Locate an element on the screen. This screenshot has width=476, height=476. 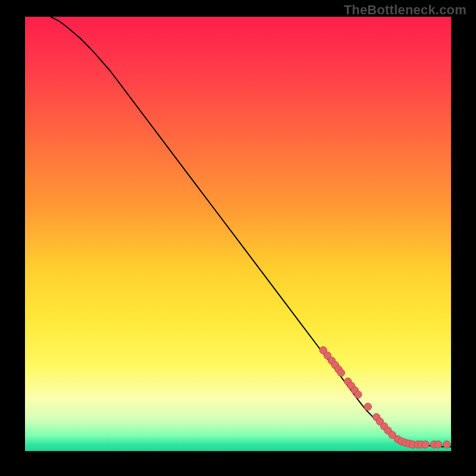
watermark-text: TheBottleneck.com is located at coordinates (405, 10).